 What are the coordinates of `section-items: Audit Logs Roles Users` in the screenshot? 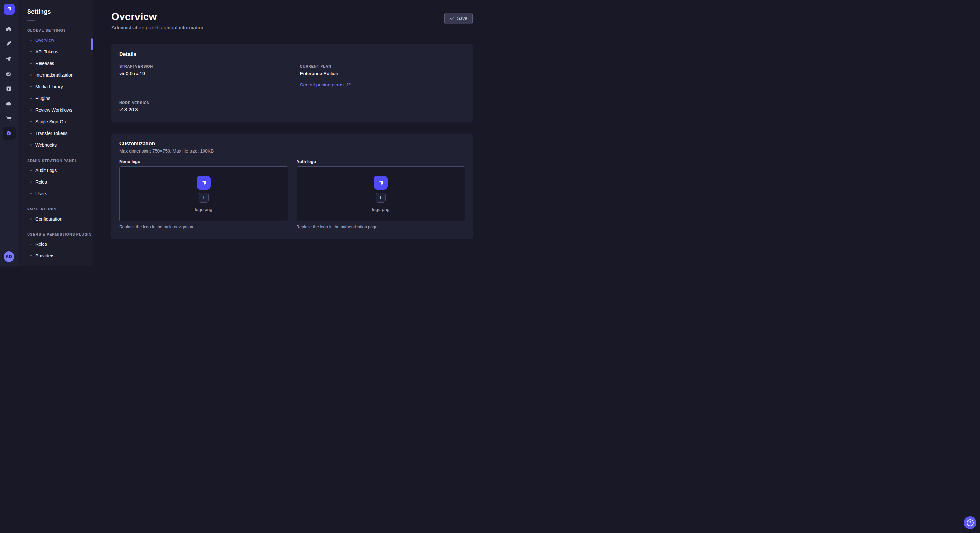 It's located at (56, 182).